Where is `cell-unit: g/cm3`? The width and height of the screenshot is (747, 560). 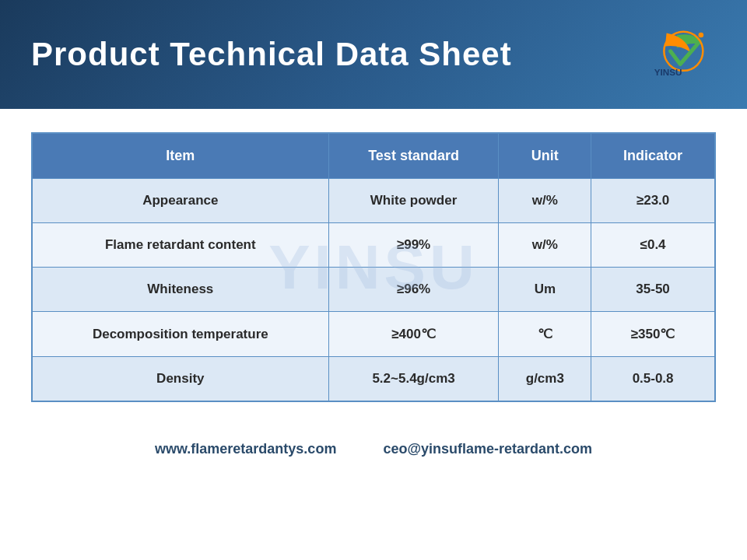 cell-unit: g/cm3 is located at coordinates (545, 380).